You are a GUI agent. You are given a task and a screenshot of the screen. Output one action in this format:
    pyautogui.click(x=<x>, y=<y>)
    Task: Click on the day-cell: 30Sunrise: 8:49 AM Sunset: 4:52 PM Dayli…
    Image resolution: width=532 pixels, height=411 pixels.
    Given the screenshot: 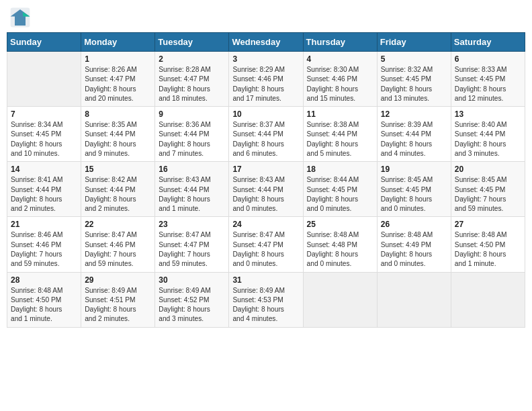 What is the action you would take?
    pyautogui.click(x=192, y=300)
    